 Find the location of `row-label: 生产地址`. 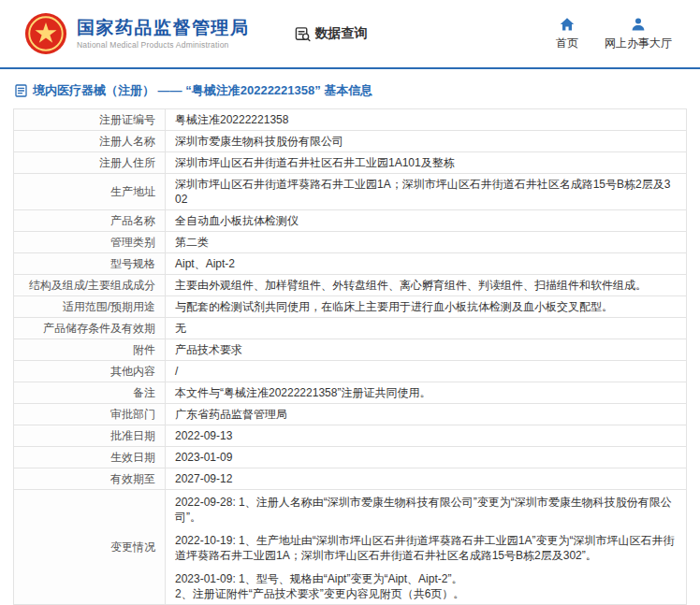

row-label: 生产地址 is located at coordinates (90, 193).